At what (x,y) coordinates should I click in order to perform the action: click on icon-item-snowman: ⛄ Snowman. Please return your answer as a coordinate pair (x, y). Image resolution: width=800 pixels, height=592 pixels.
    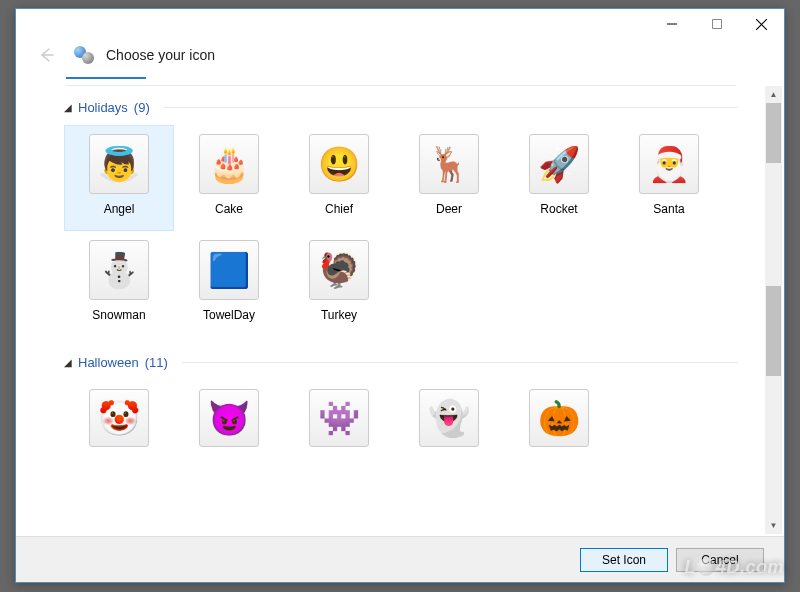
    Looking at the image, I should click on (119, 284).